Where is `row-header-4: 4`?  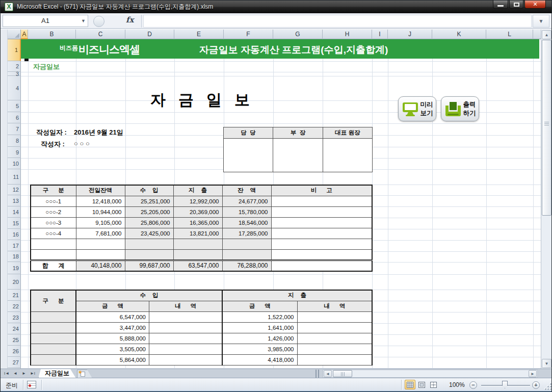 row-header-4: 4 is located at coordinates (14, 88).